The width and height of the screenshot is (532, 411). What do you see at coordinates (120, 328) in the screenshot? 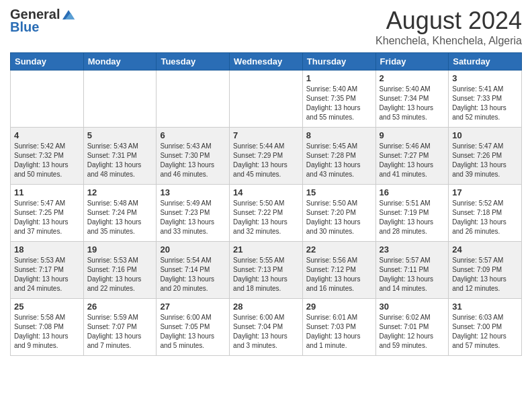
I see `calendar-cell-26: 26Sunrise: 5:59 AM Sunset: 7:07 PM Dayli…` at bounding box center [120, 328].